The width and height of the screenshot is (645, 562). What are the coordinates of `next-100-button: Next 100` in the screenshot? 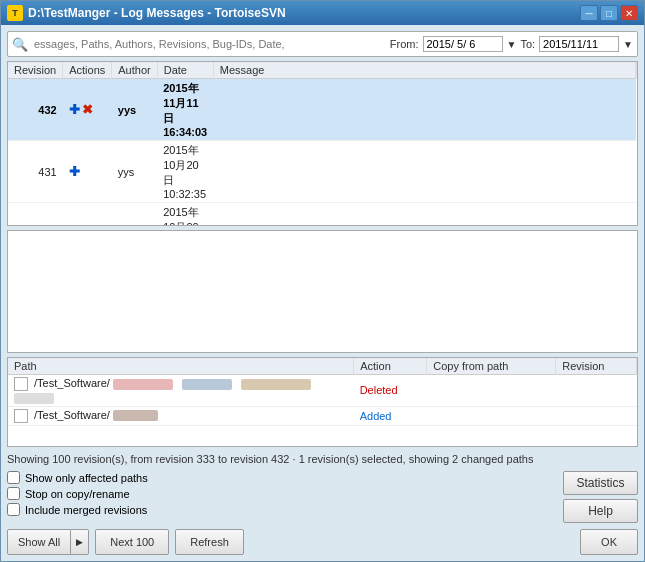 It's located at (132, 542).